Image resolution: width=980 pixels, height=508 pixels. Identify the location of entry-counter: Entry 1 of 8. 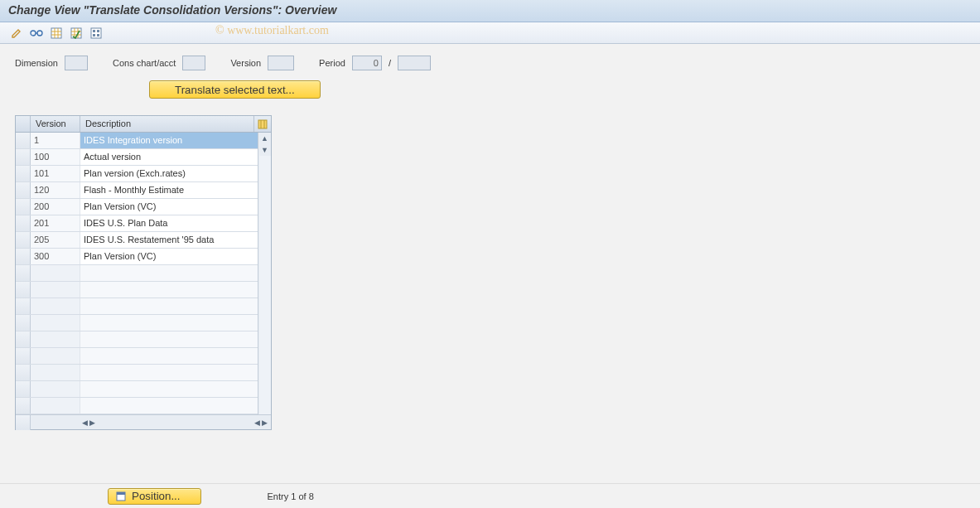
(291, 496).